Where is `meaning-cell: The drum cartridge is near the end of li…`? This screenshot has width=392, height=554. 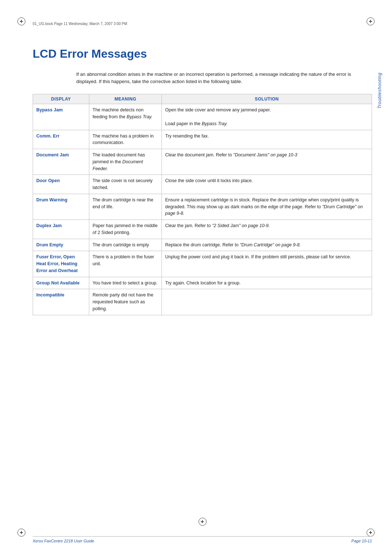
meaning-cell: The drum cartridge is near the end of li… is located at coordinates (126, 207).